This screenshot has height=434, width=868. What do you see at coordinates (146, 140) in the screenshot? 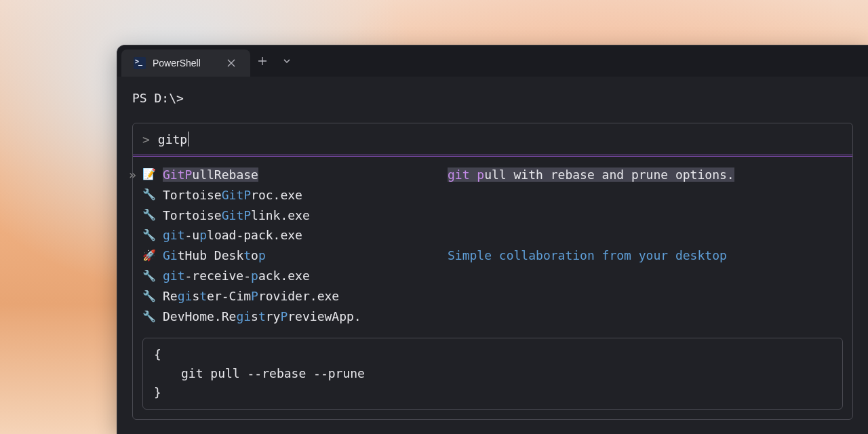
I see `input-chevron-icon: >` at bounding box center [146, 140].